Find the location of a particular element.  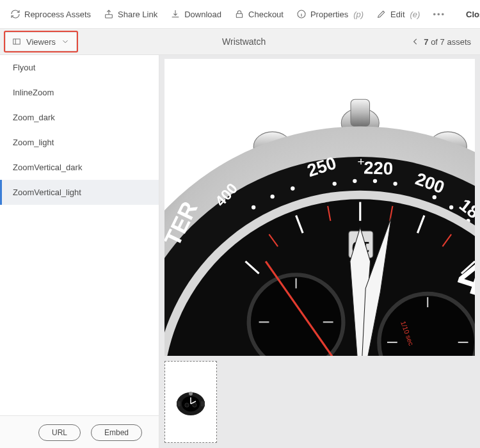

share-link-button: Share Link is located at coordinates (131, 14).